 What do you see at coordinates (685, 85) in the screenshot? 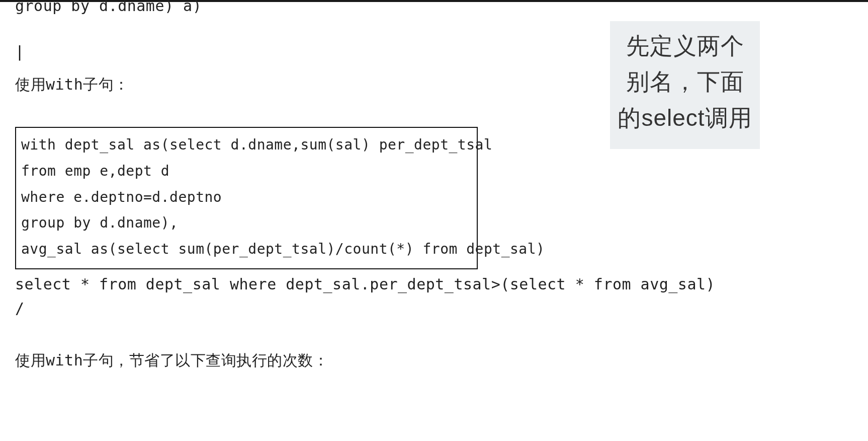
I see `annotation-callout: 先定义两个别名，下面的select调用` at bounding box center [685, 85].